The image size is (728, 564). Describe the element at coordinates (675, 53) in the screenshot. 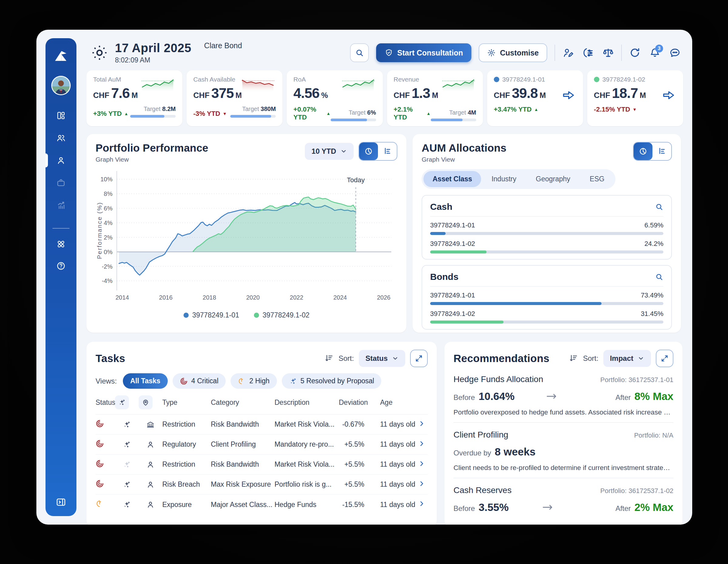

I see `chat-icon` at that location.